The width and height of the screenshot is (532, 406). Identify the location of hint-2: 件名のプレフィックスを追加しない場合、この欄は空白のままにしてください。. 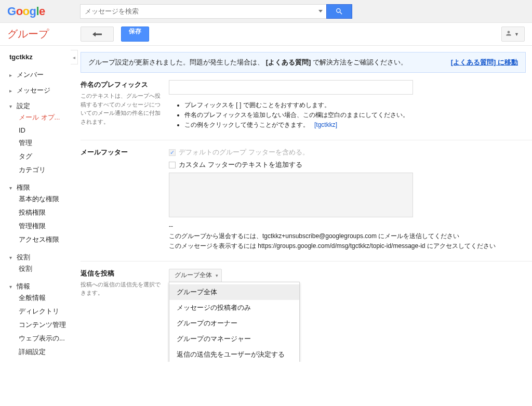
(355, 115).